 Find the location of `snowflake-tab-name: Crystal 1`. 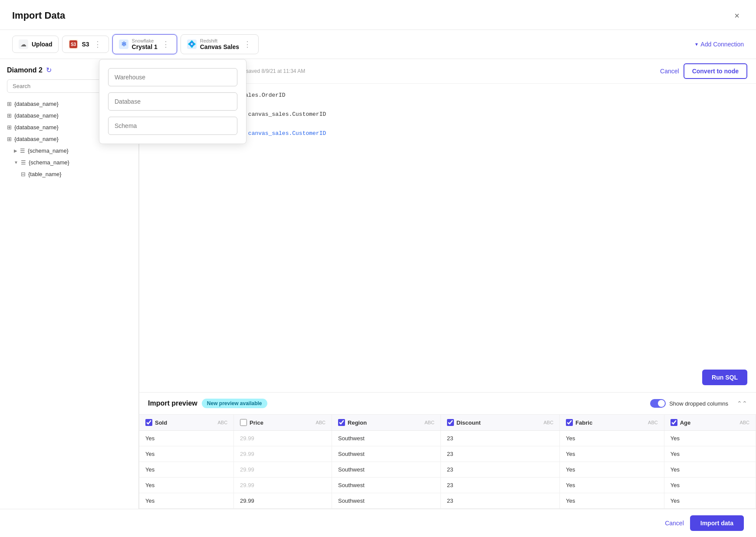

snowflake-tab-name: Crystal 1 is located at coordinates (145, 47).